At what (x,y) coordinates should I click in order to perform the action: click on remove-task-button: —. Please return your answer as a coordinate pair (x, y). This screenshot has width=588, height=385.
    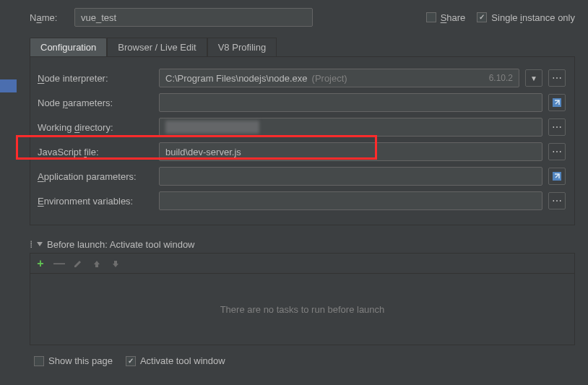
    Looking at the image, I should click on (59, 264).